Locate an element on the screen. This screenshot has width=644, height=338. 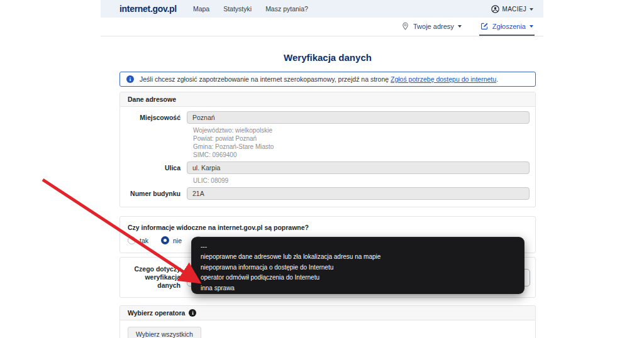
nav-item-masz-pytania: Masz pytania? is located at coordinates (287, 9).